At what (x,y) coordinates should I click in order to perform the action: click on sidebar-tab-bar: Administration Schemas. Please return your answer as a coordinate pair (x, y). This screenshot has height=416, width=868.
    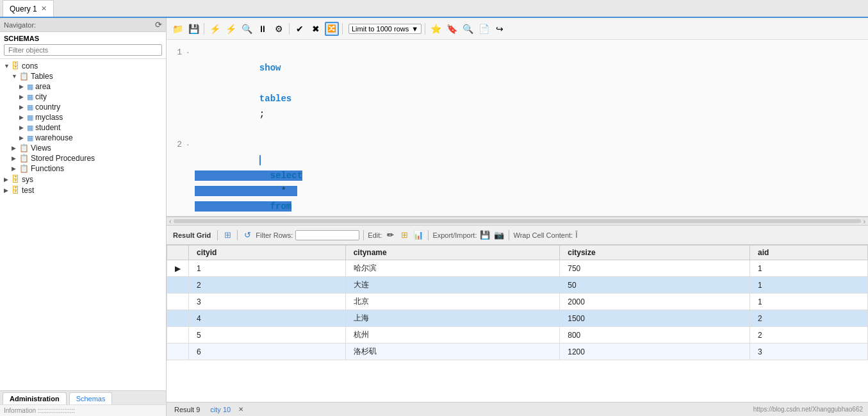
    Looking at the image, I should click on (83, 397).